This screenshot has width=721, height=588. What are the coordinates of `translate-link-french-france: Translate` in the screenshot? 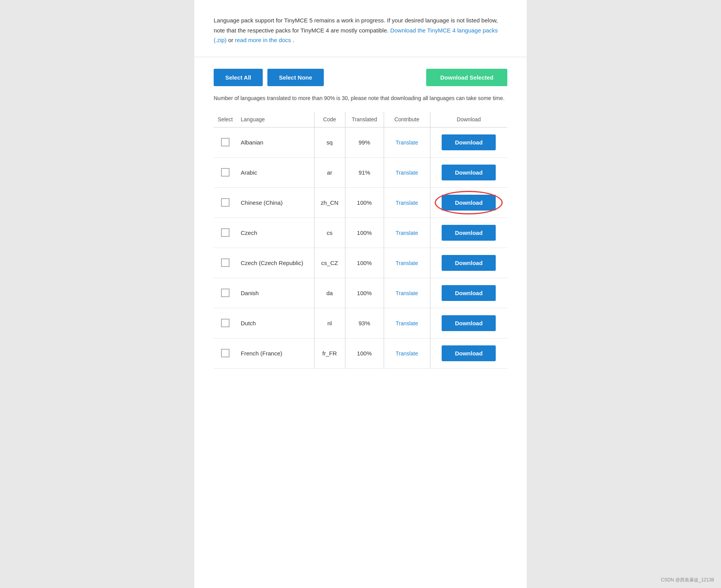 It's located at (407, 353).